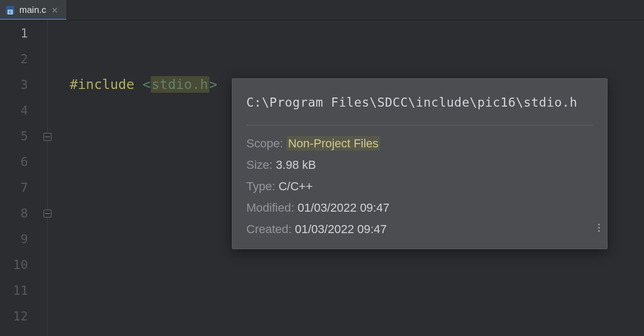 This screenshot has width=644, height=336. I want to click on line-number: 2, so click(14, 59).